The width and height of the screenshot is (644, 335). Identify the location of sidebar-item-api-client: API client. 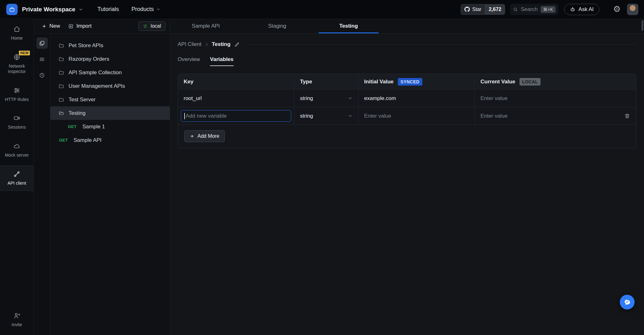
(17, 178).